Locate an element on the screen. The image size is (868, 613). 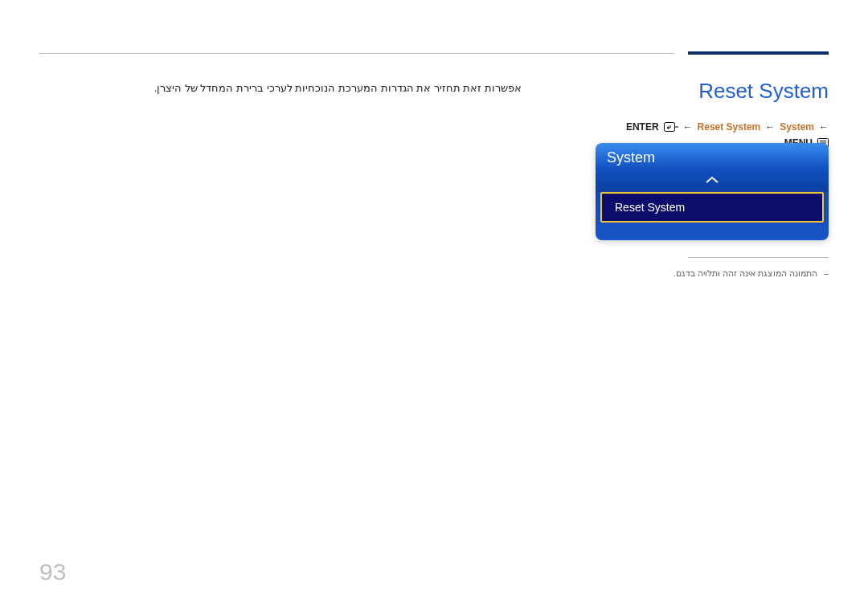
page-number: 93 is located at coordinates (53, 572).